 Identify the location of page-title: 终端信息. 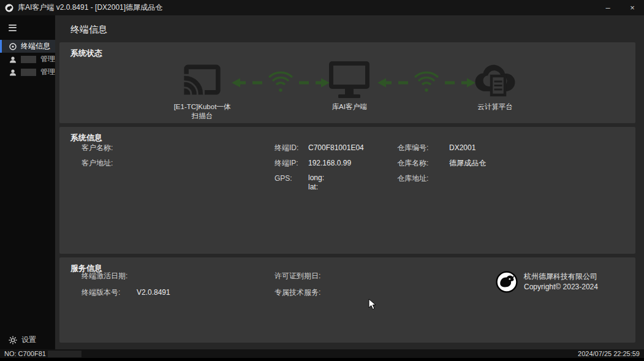
(347, 29).